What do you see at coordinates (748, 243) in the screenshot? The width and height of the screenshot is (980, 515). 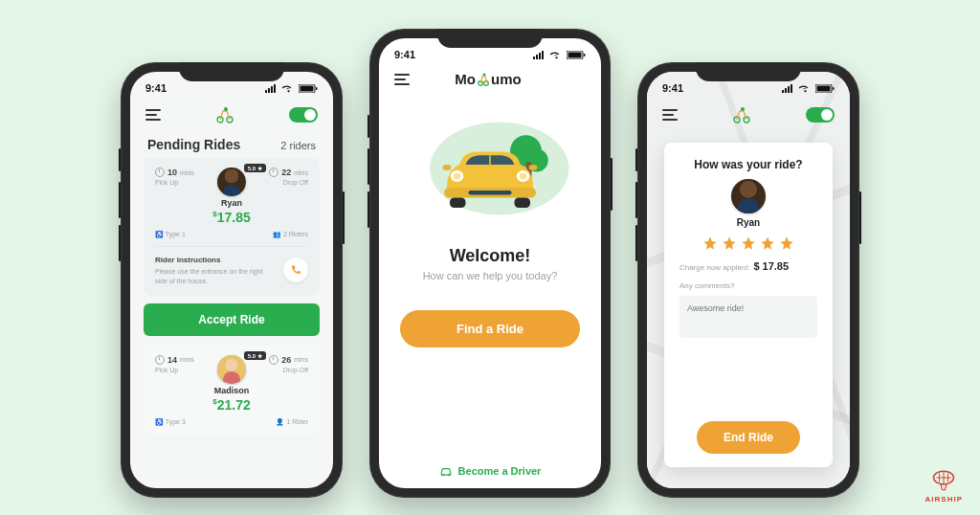 I see `star-rating` at bounding box center [748, 243].